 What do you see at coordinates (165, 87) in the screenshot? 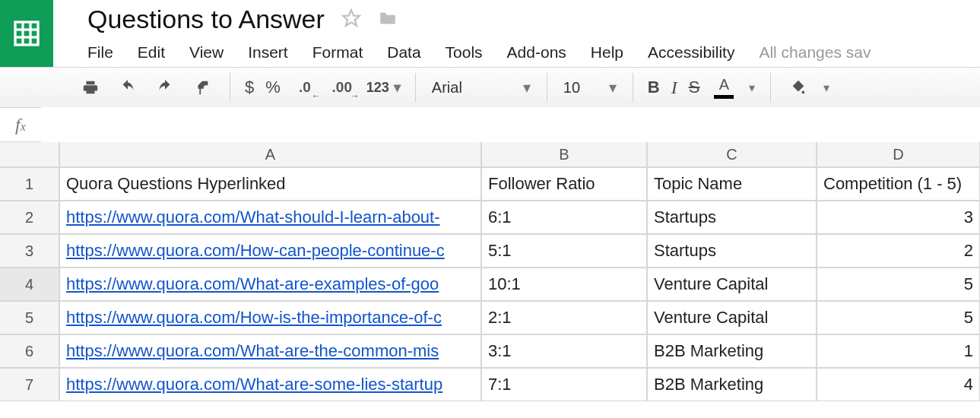
I see `redo-button` at bounding box center [165, 87].